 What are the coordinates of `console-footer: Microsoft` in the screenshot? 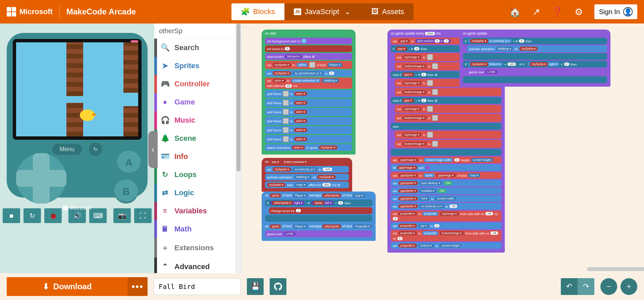 It's located at (77, 208).